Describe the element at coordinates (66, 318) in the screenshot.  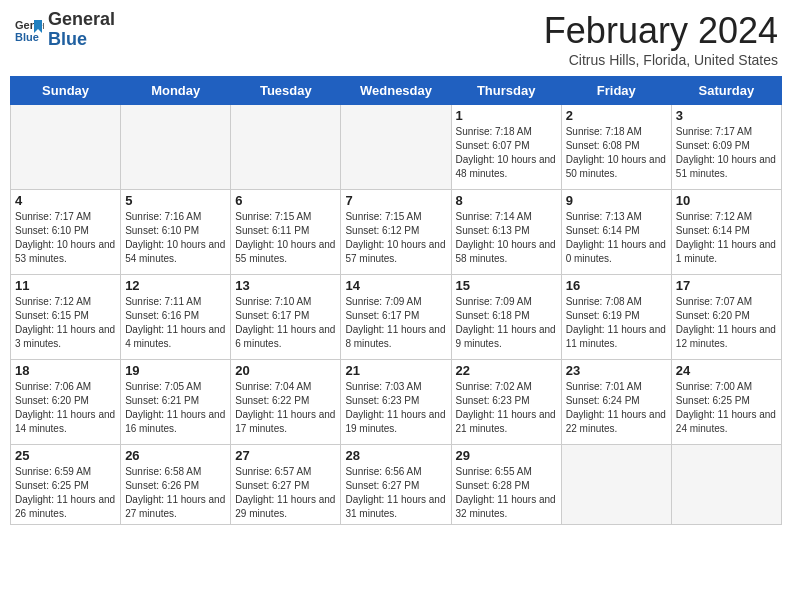
I see `day-cell: 11Sunrise: 7:12 AM Sunset: 6:15 PM Dayli…` at that location.